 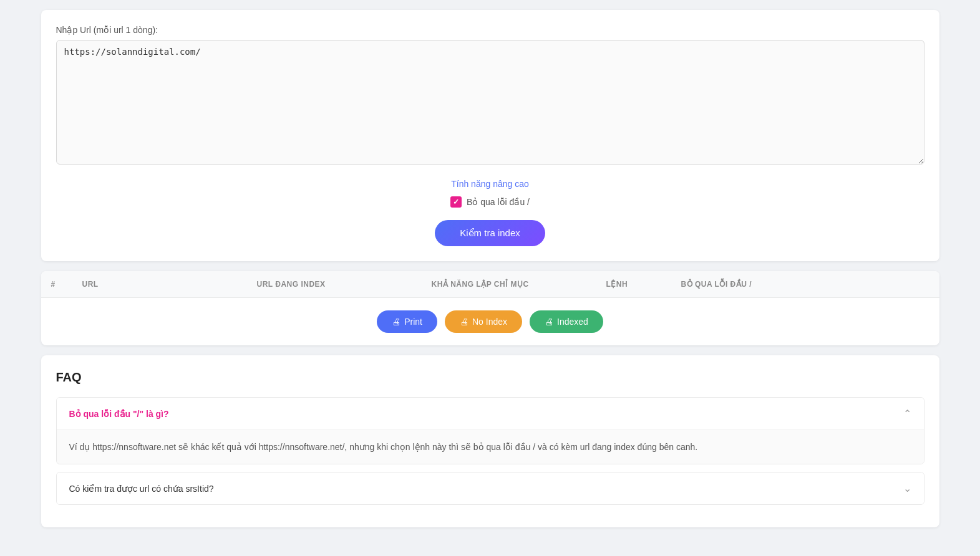 What do you see at coordinates (490, 414) in the screenshot?
I see `faq-question-0: Bỏ qua lỗi đầu "/" là gì? ⌃` at bounding box center [490, 414].